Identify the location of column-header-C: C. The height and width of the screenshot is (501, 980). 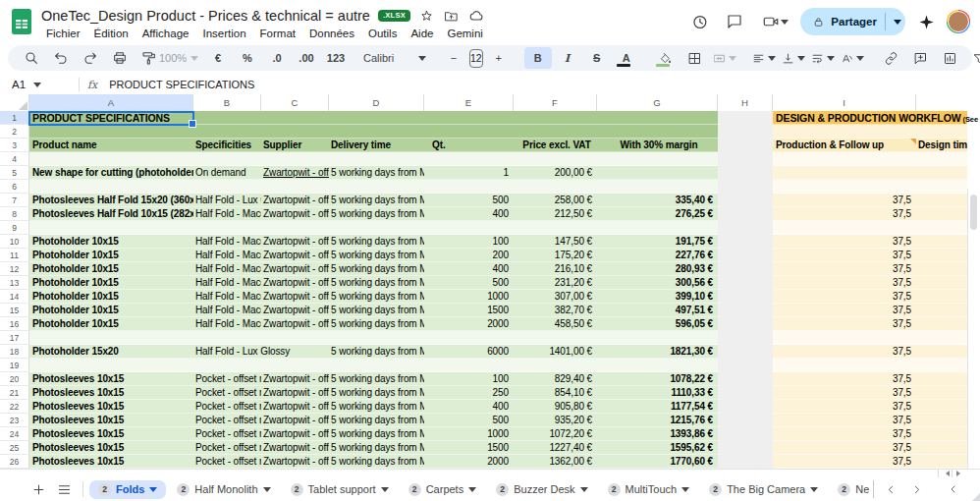
(295, 102).